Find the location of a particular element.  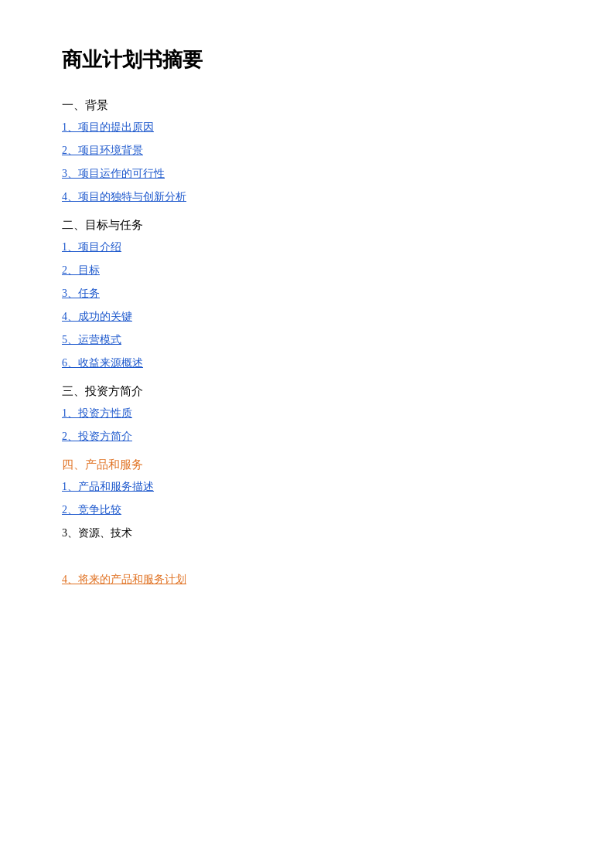

list-item: 4、项目的独特与创新分析 is located at coordinates (307, 197).